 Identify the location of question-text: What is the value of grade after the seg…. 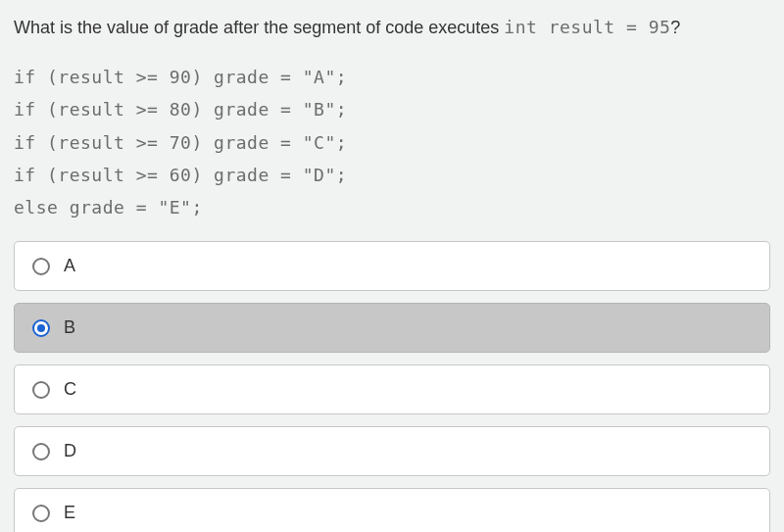
(392, 27).